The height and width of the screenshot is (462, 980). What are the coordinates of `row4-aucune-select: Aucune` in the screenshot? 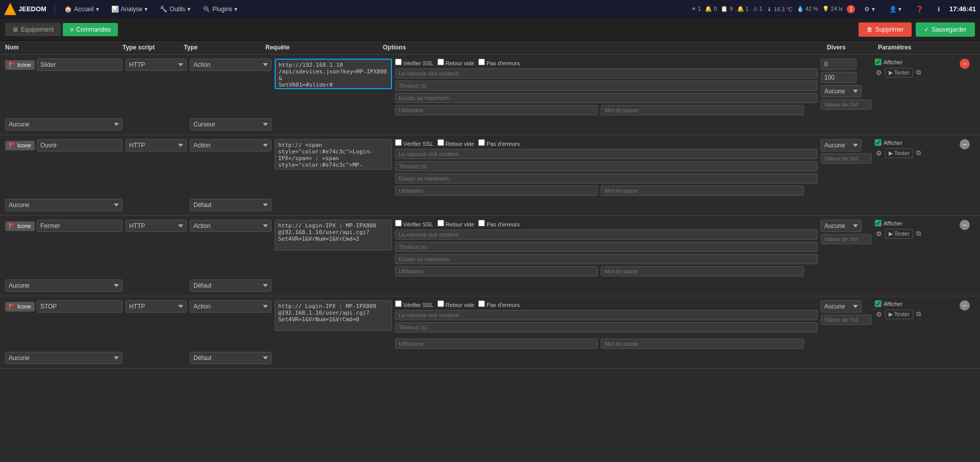 It's located at (64, 358).